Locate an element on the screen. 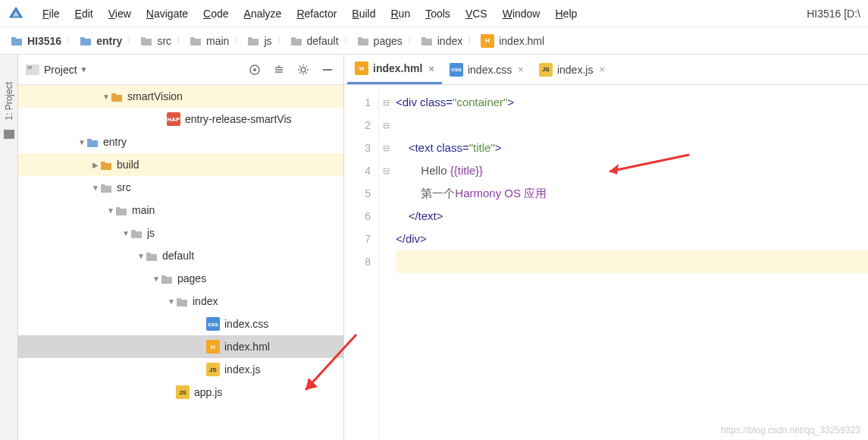 This screenshot has height=440, width=868. tree-row: Hindex.hml is located at coordinates (180, 347).